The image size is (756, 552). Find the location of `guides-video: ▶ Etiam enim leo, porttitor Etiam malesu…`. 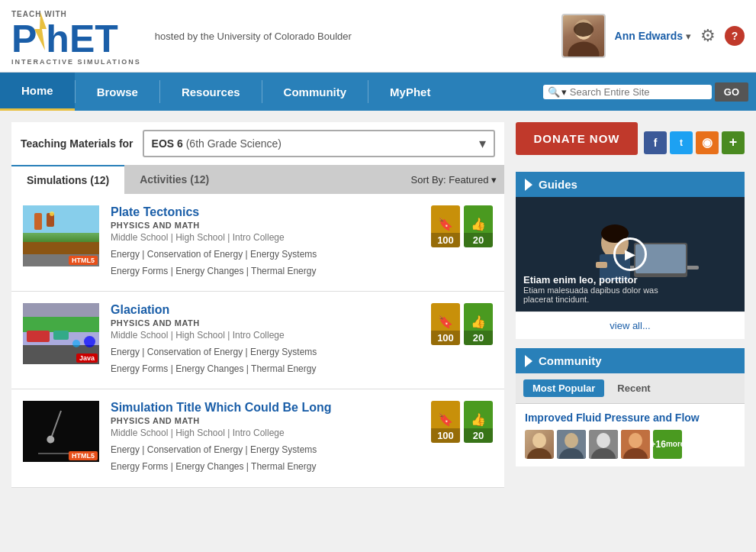

guides-video: ▶ Etiam enim leo, porttitor Etiam malesu… is located at coordinates (630, 254).